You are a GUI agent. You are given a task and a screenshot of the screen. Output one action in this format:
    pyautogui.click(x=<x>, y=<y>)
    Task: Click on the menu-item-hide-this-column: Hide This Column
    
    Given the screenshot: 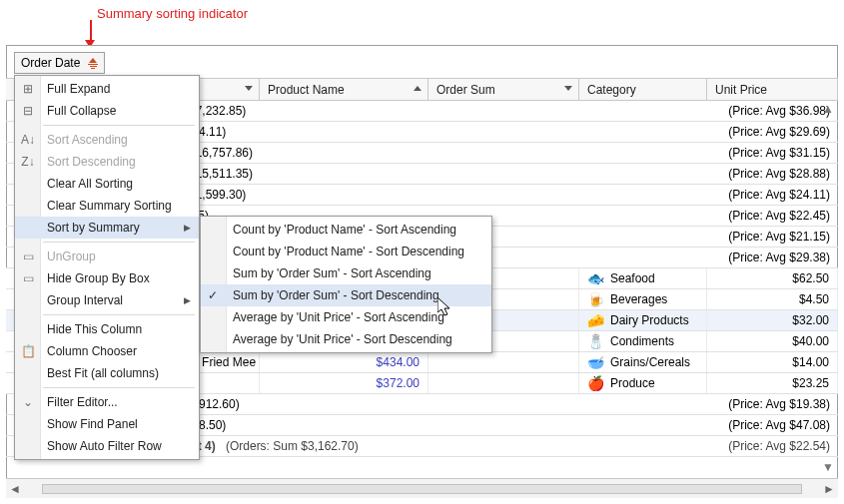 What is the action you would take?
    pyautogui.click(x=107, y=329)
    